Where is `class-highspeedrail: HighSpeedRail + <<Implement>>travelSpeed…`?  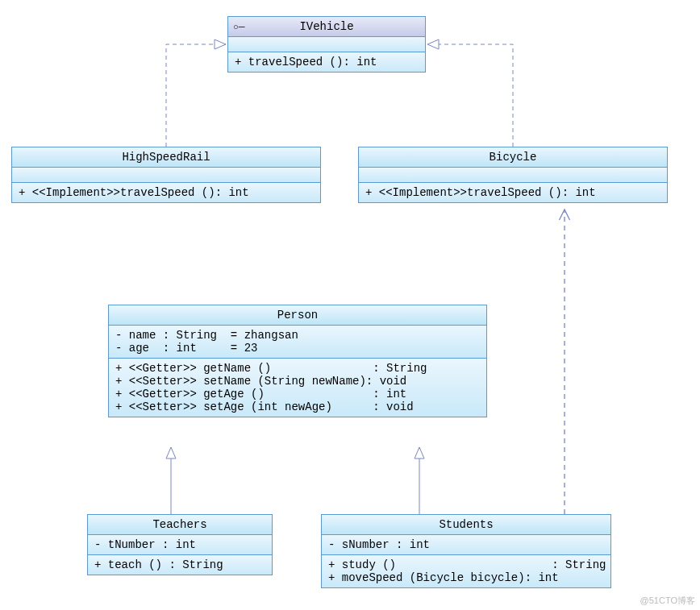
class-highspeedrail: HighSpeedRail + <<Implement>>travelSpeed… is located at coordinates (166, 175).